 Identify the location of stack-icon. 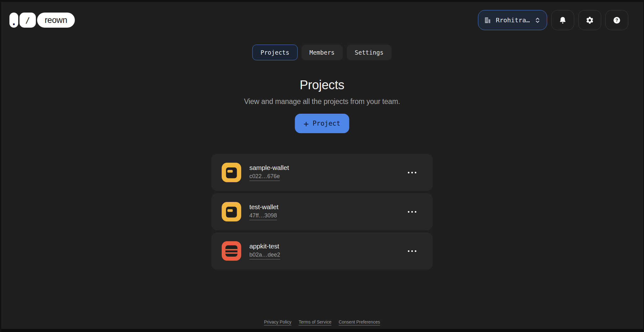
(231, 251).